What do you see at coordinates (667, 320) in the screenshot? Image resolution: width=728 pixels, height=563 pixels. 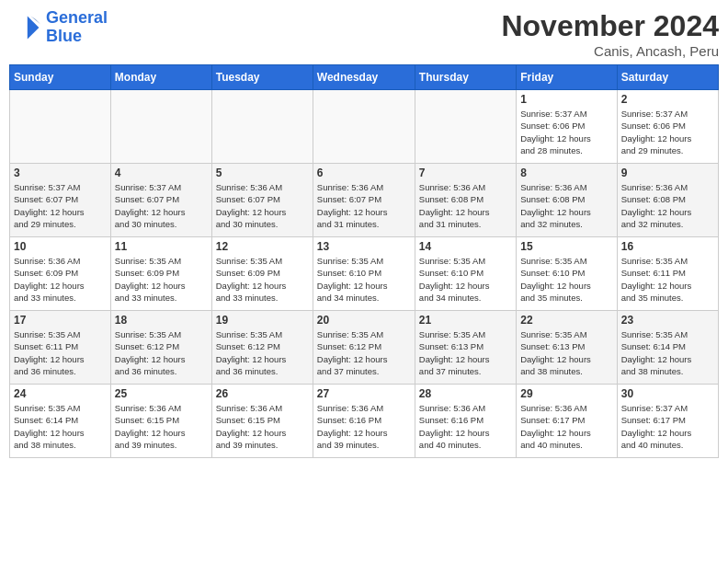 I see `day-number: 23` at bounding box center [667, 320].